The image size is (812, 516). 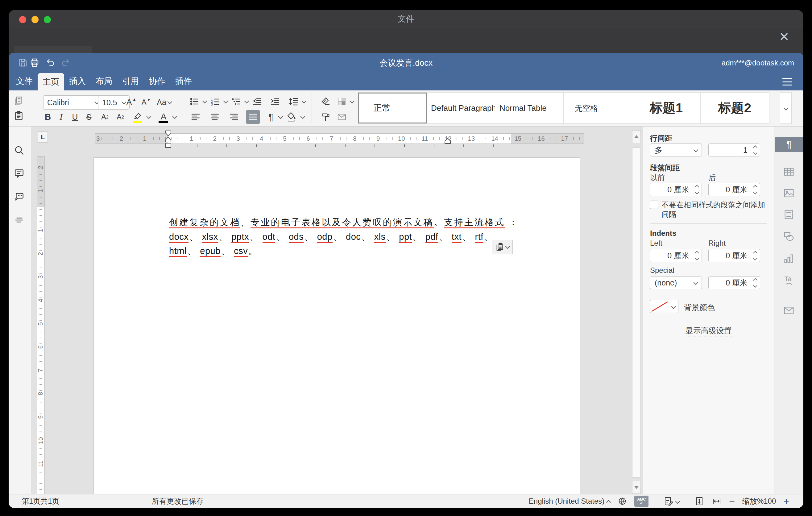 What do you see at coordinates (789, 258) in the screenshot?
I see `chart-settings-icon` at bounding box center [789, 258].